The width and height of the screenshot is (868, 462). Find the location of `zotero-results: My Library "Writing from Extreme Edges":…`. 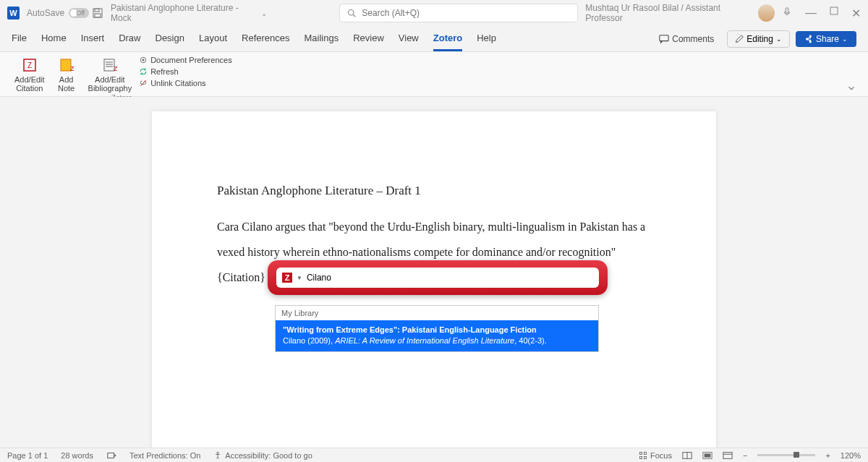

zotero-results: My Library "Writing from Extreme Edges":… is located at coordinates (437, 328).